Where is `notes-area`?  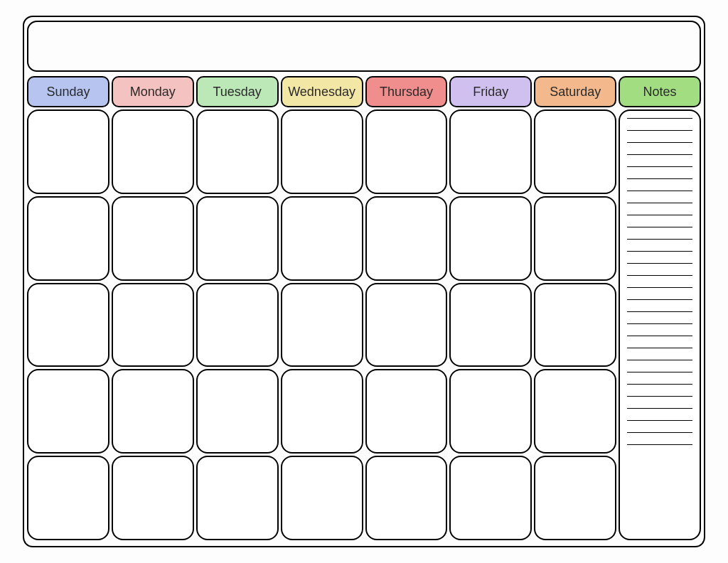 notes-area is located at coordinates (660, 325).